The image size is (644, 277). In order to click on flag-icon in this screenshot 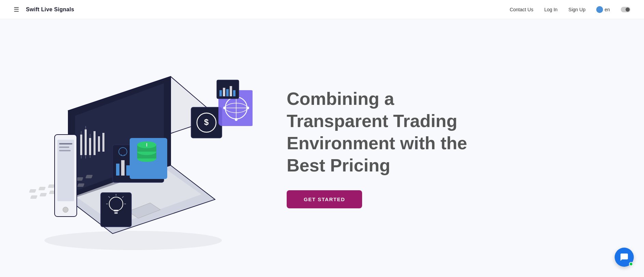, I will do `click(600, 10)`.